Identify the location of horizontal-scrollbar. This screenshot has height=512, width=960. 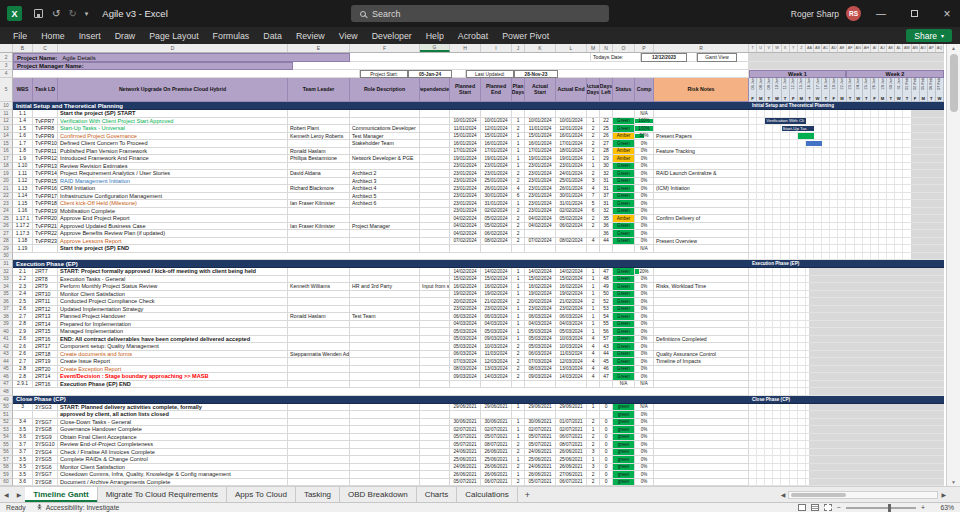
(863, 495).